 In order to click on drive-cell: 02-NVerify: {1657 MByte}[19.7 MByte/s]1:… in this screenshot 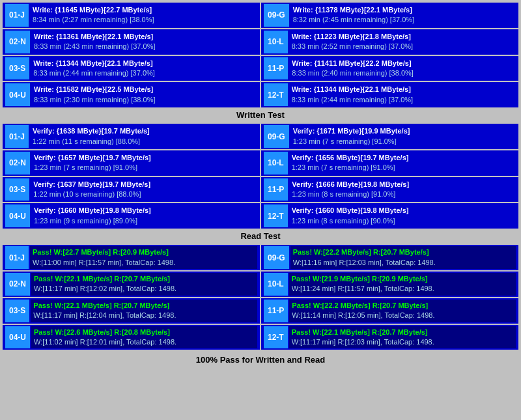, I will do `click(132, 163)`.